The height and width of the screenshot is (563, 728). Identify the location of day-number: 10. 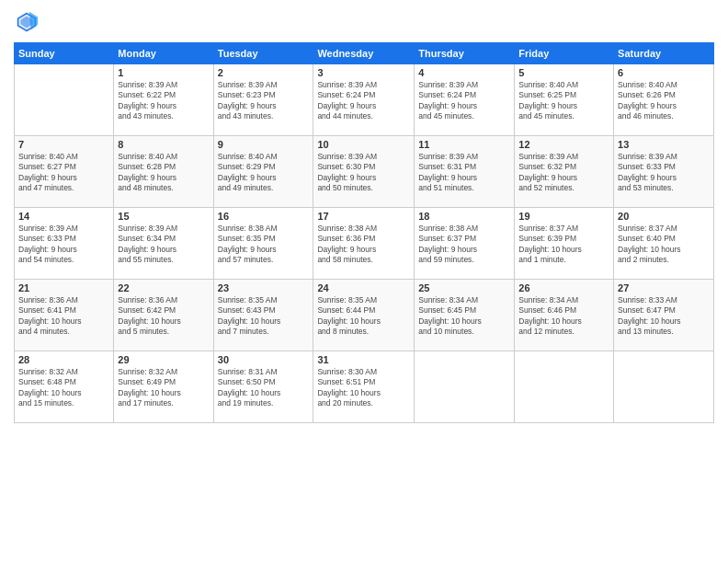
(364, 144).